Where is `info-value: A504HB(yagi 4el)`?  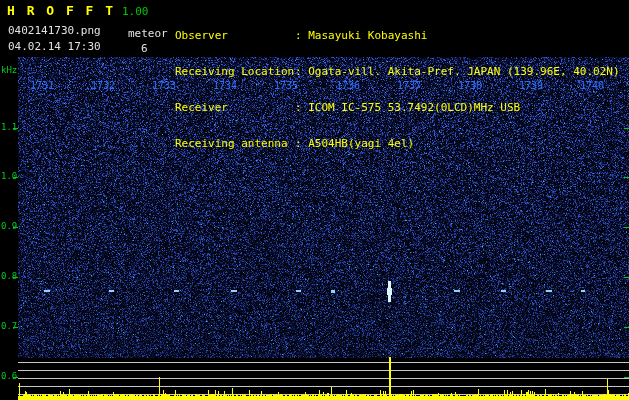 info-value: A504HB(yagi 4el) is located at coordinates (361, 144).